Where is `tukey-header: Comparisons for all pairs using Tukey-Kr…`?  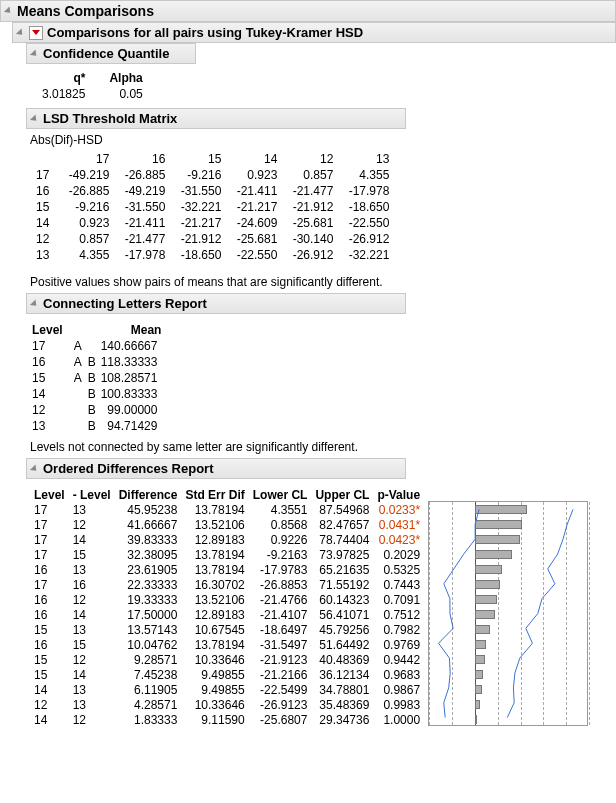
tukey-header: Comparisons for all pairs using Tukey-Kr… is located at coordinates (314, 32).